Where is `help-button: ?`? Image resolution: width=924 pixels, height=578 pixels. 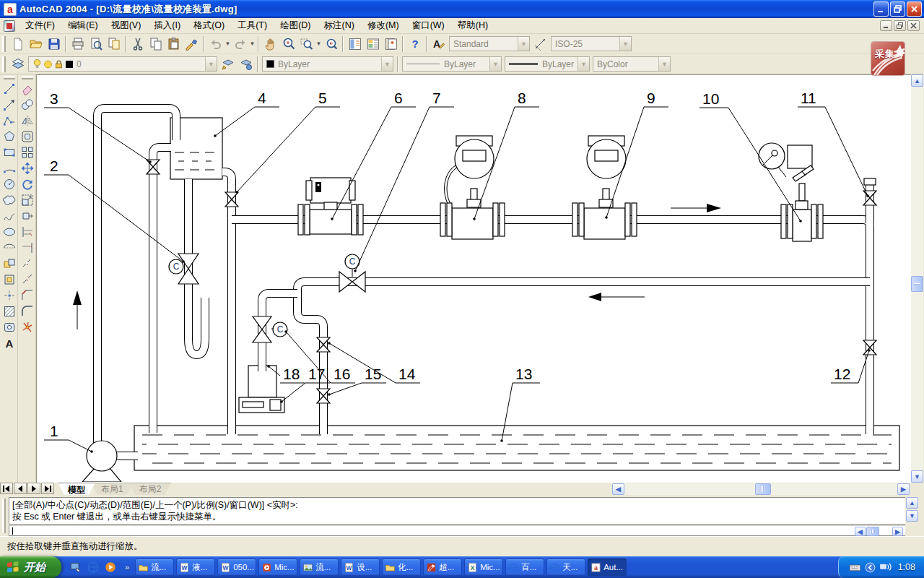 help-button: ? is located at coordinates (414, 44).